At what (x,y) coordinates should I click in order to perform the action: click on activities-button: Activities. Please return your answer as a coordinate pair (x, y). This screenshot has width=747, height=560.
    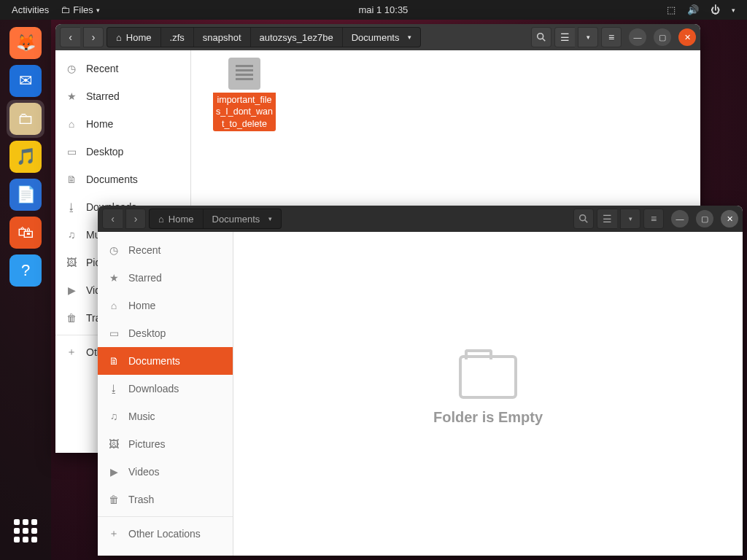
    Looking at the image, I should click on (31, 10).